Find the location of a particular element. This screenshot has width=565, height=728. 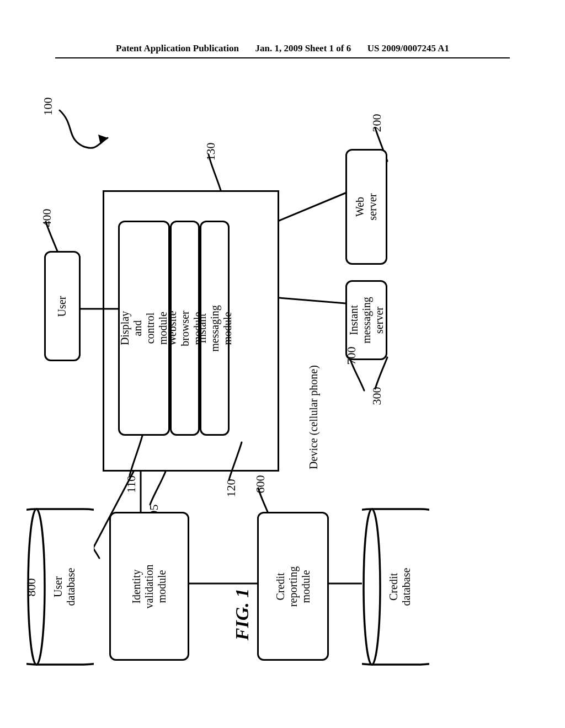

ref-120: 120 is located at coordinates (231, 489).